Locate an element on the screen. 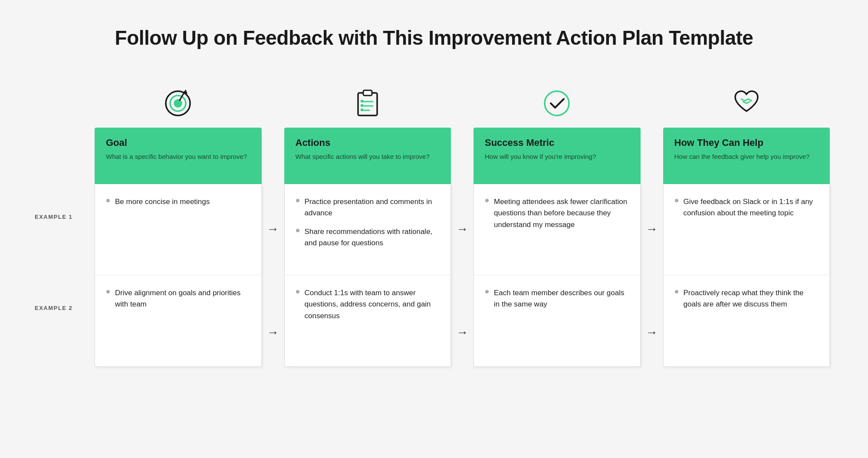 The image size is (868, 458). goal-row1-text: Be more concise in meetings is located at coordinates (162, 202).